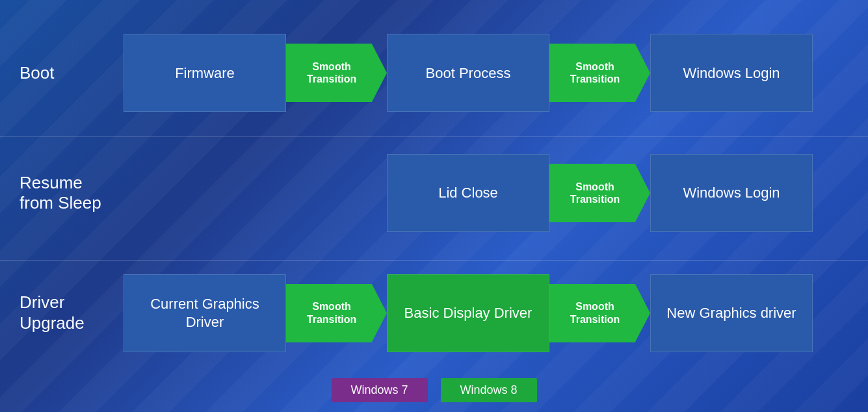  I want to click on row-label-boot: Boot, so click(72, 73).